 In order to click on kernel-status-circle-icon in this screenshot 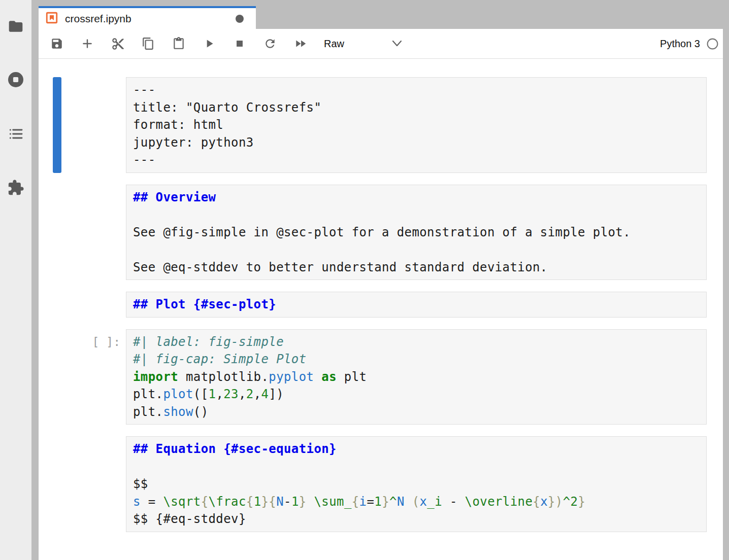, I will do `click(713, 44)`.